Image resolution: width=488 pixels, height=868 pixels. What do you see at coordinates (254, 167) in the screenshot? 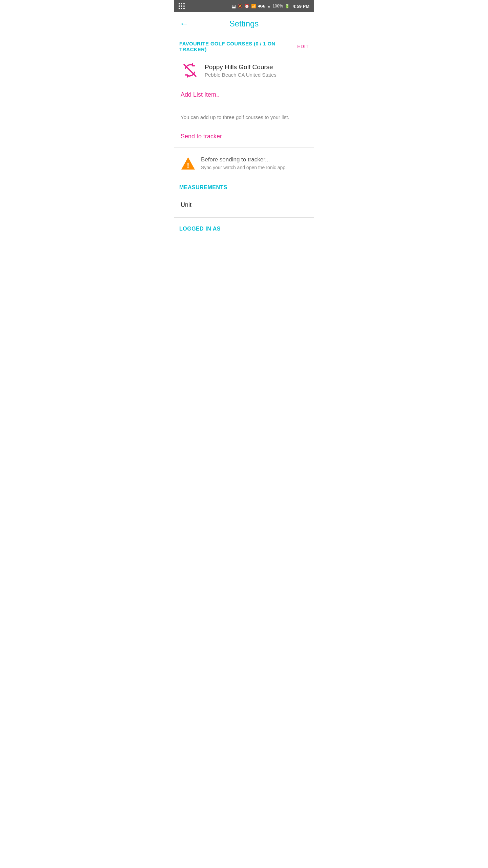
I see `warning-subtitle: Sync your watch and open the Ionic app.` at bounding box center [254, 167].